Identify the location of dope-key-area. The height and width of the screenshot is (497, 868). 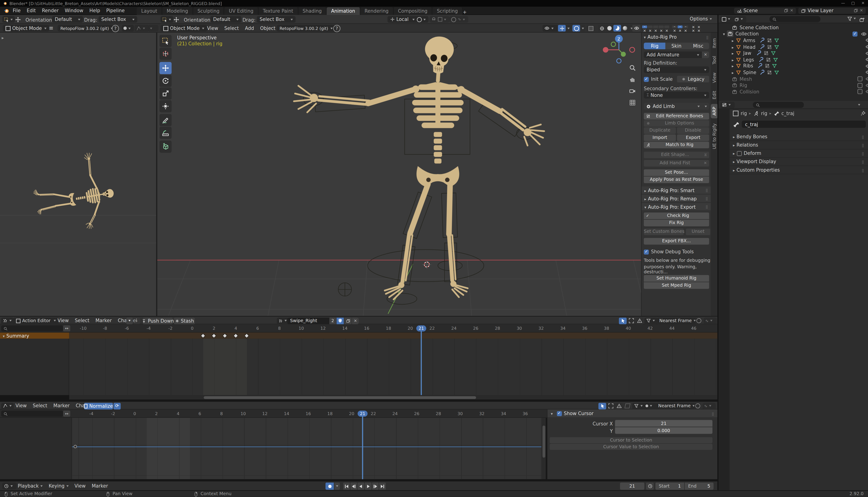
(393, 367).